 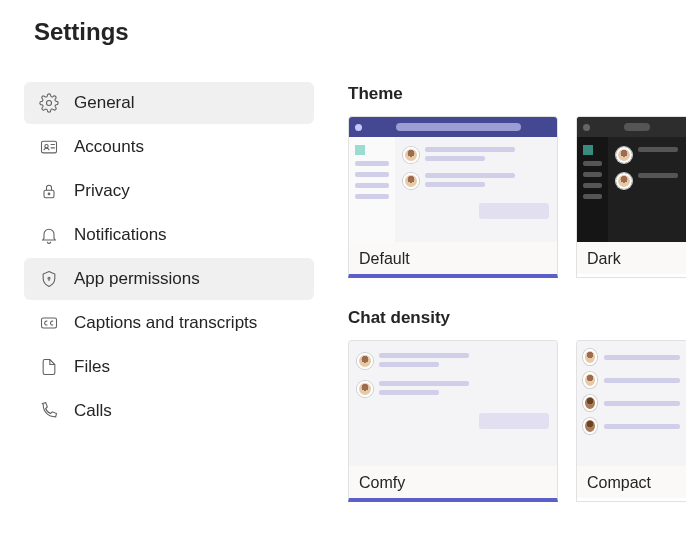 What do you see at coordinates (109, 147) in the screenshot?
I see `sidebar-item-label: Accounts` at bounding box center [109, 147].